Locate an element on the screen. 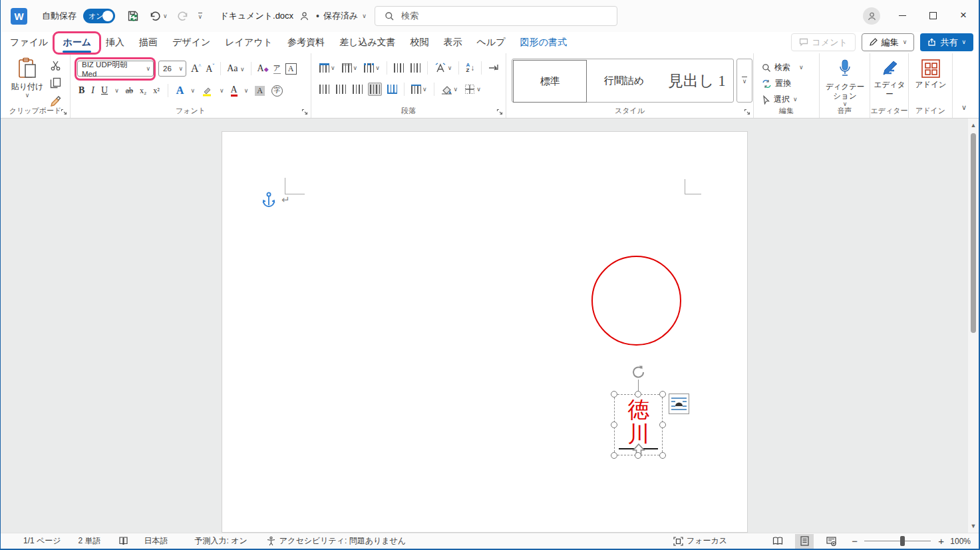  tab-help: ヘルプ is located at coordinates (491, 43).